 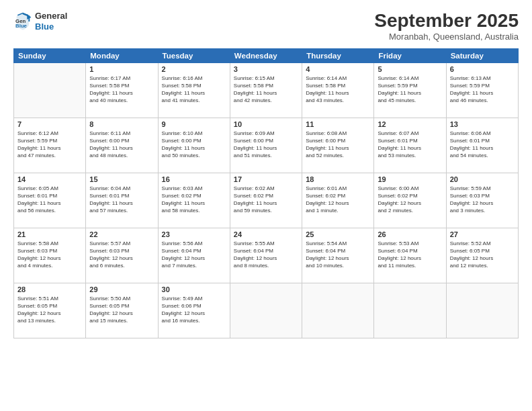 What do you see at coordinates (266, 55) in the screenshot?
I see `weekday-header: Wednesday` at bounding box center [266, 55].